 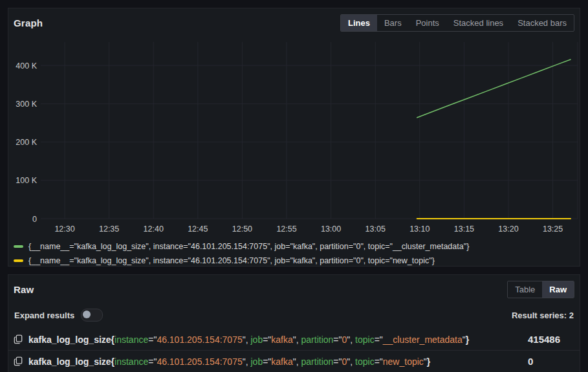 What do you see at coordinates (154, 229) in the screenshot?
I see `axis-tick-label: 12:40` at bounding box center [154, 229].